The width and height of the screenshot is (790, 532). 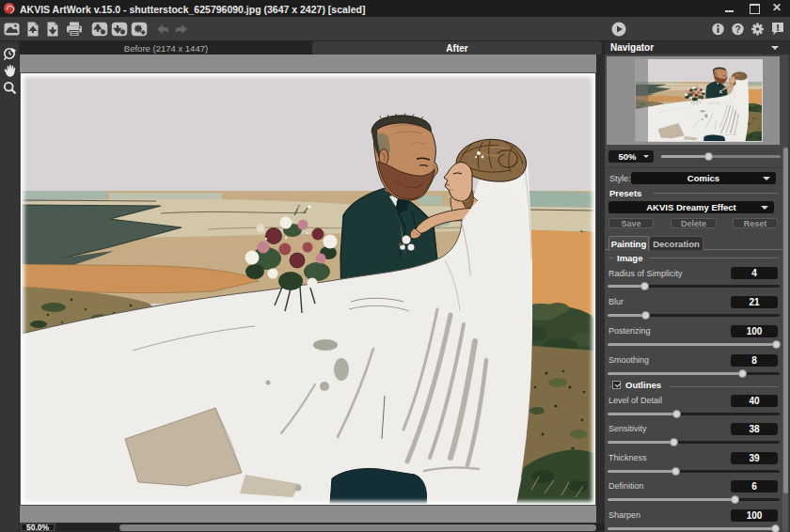 What do you see at coordinates (53, 29) in the screenshot?
I see `export-image-icon` at bounding box center [53, 29].